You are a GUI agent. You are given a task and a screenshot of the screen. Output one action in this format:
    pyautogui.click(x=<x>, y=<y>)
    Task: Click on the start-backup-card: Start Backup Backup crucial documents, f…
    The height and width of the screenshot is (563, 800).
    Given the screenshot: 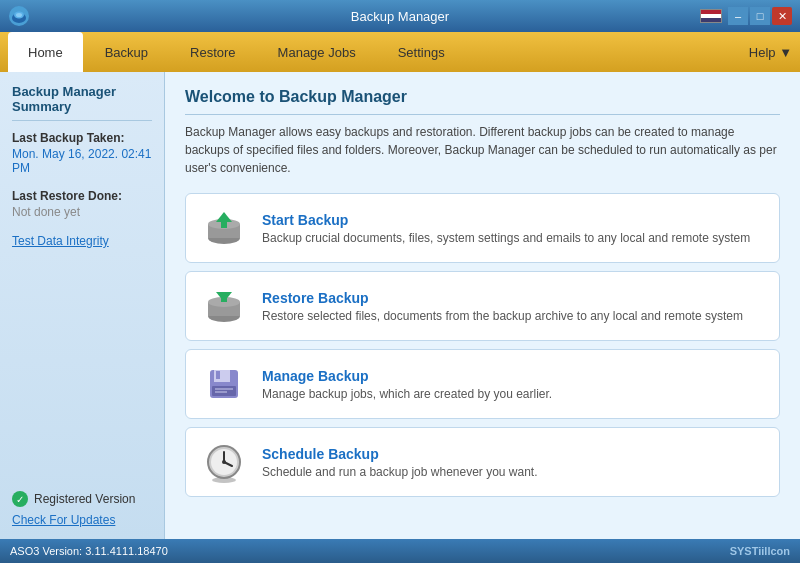 What is the action you would take?
    pyautogui.click(x=482, y=228)
    